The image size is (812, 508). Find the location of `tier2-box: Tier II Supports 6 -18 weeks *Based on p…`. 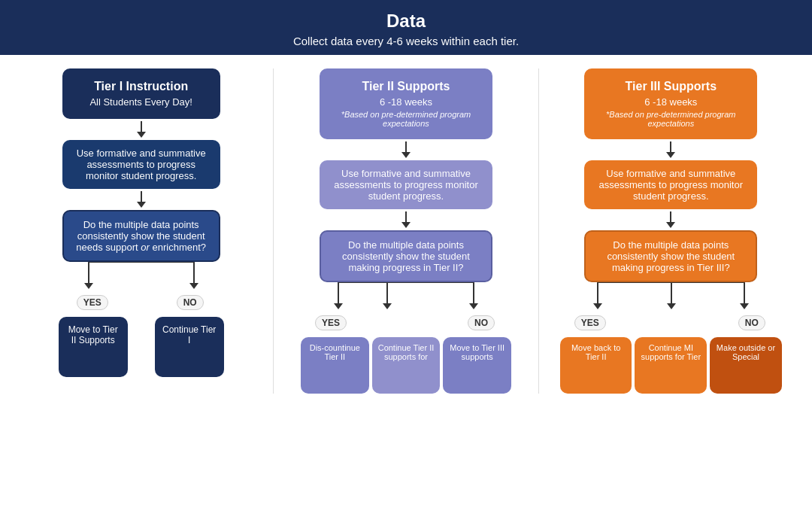

tier2-box: Tier II Supports 6 -18 weeks *Based on p… is located at coordinates (406, 104).